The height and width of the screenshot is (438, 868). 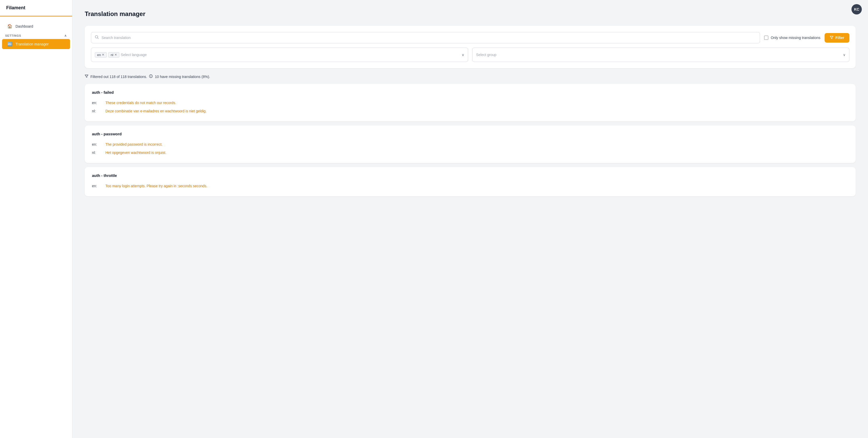 What do you see at coordinates (116, 55) in the screenshot?
I see `remove-nl-icon: ✕` at bounding box center [116, 55].